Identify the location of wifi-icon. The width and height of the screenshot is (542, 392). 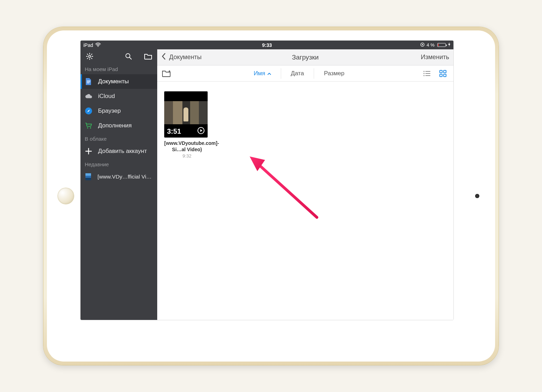
(98, 45).